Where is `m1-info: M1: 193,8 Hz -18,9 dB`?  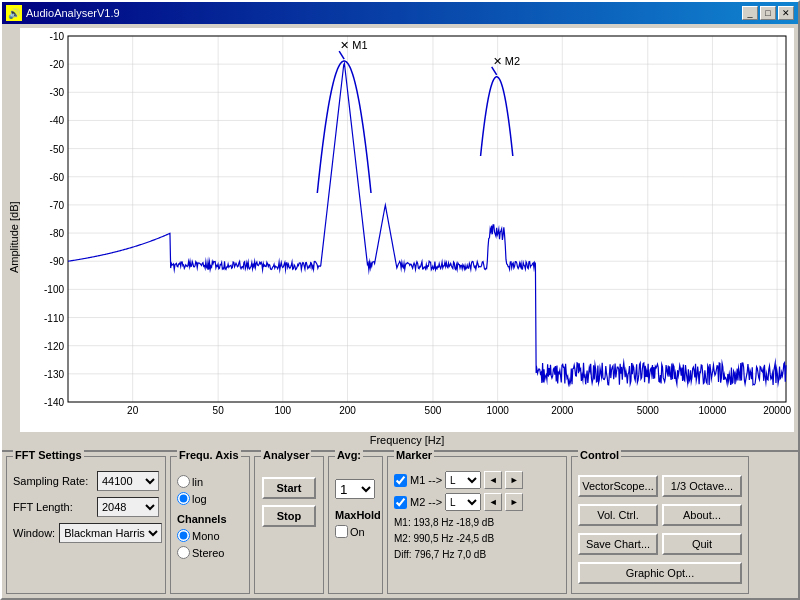 m1-info: M1: 193,8 Hz -18,9 dB is located at coordinates (477, 523).